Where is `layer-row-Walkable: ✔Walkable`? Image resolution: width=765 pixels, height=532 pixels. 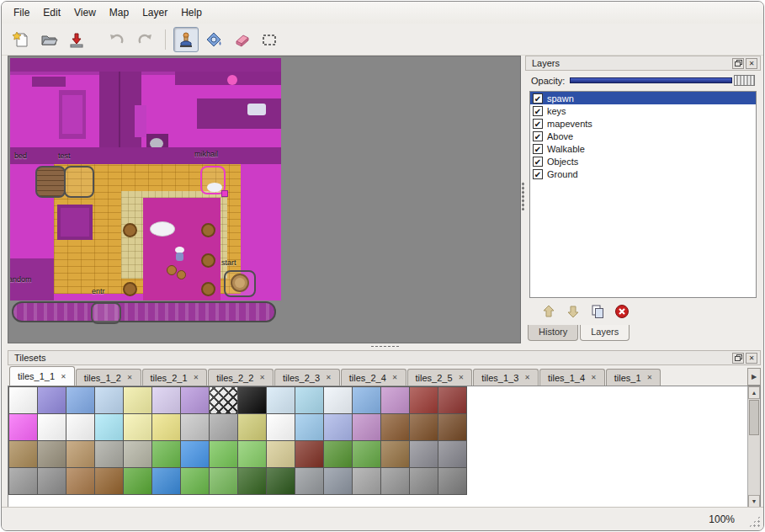
layer-row-Walkable: ✔Walkable is located at coordinates (643, 148).